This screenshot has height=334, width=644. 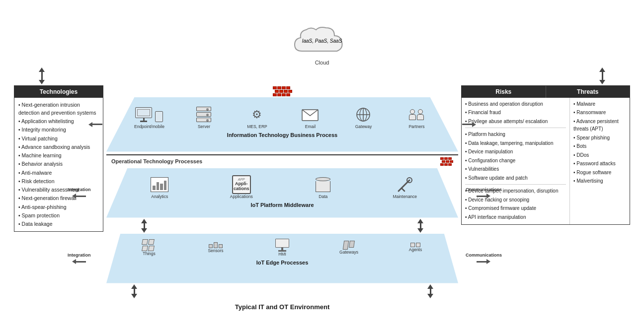 What do you see at coordinates (282, 162) in the screenshot?
I see `ot-title-row: Operational Technology Processes` at bounding box center [282, 162].